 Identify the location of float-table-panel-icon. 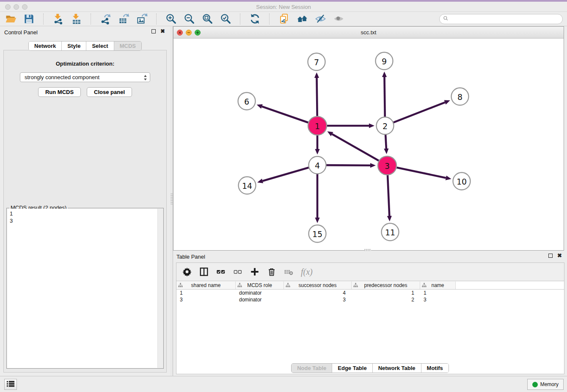
(550, 256).